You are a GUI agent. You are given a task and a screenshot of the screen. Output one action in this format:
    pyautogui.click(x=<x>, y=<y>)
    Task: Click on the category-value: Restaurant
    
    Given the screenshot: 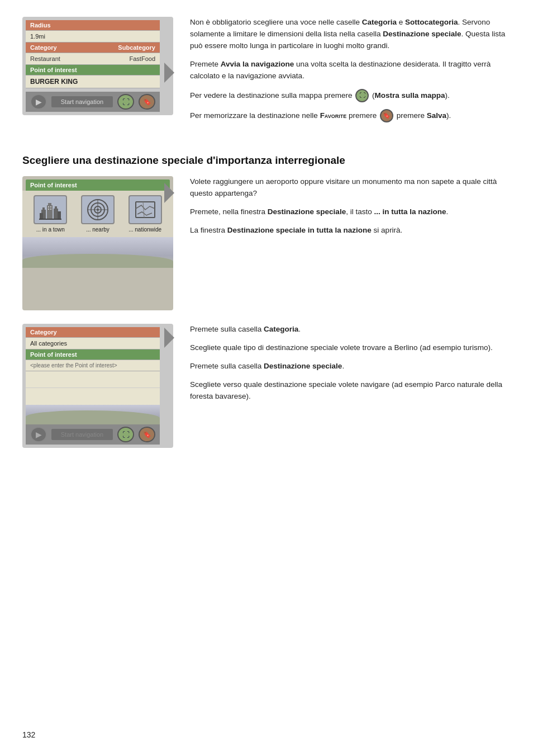 What is the action you would take?
    pyautogui.click(x=45, y=59)
    